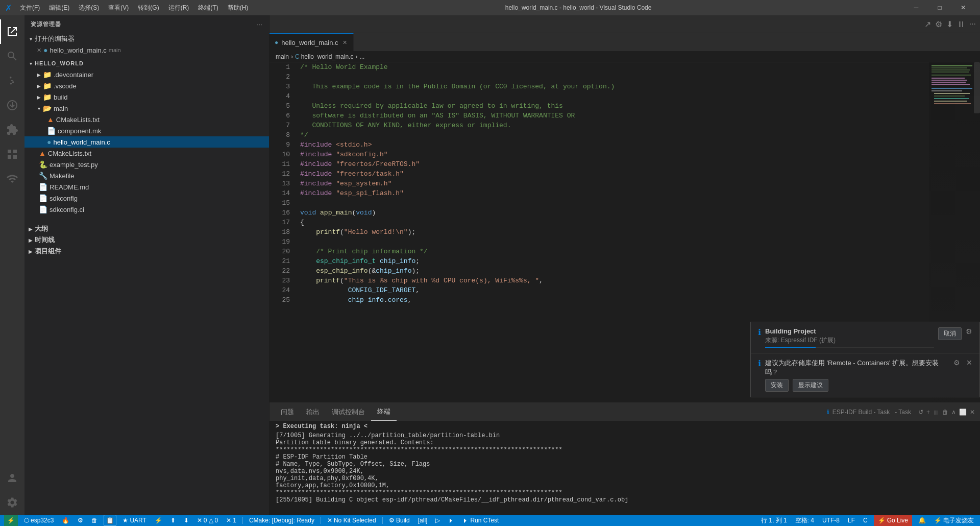  I want to click on panel-tab-terminal: 终端, so click(384, 412).